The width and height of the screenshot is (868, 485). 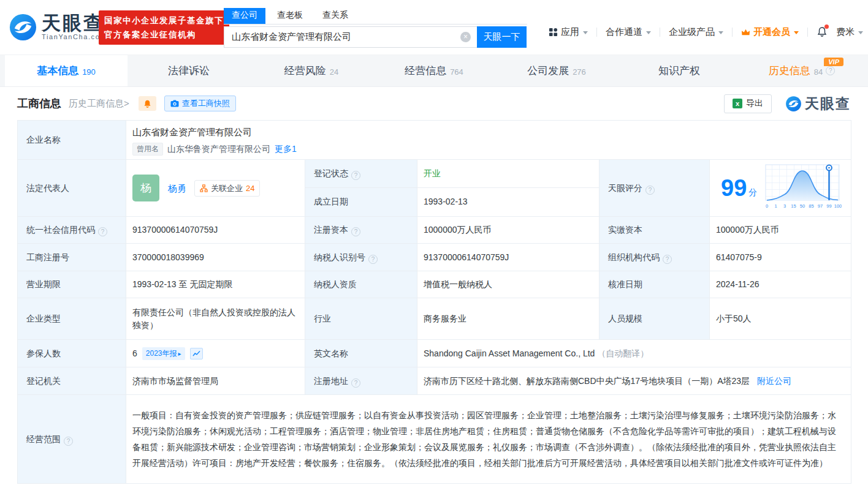 I want to click on company-type-value: 有限责任公司（非自然人投资或控股的法人独资）, so click(x=216, y=319).